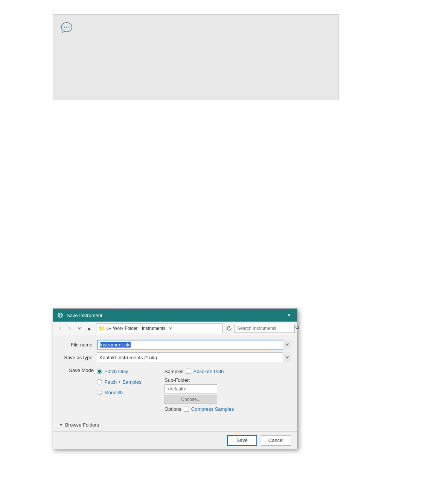 This screenshot has width=448, height=492. I want to click on breadcrumb-area: 📁 «« Work Folder › Instruments, so click(159, 328).